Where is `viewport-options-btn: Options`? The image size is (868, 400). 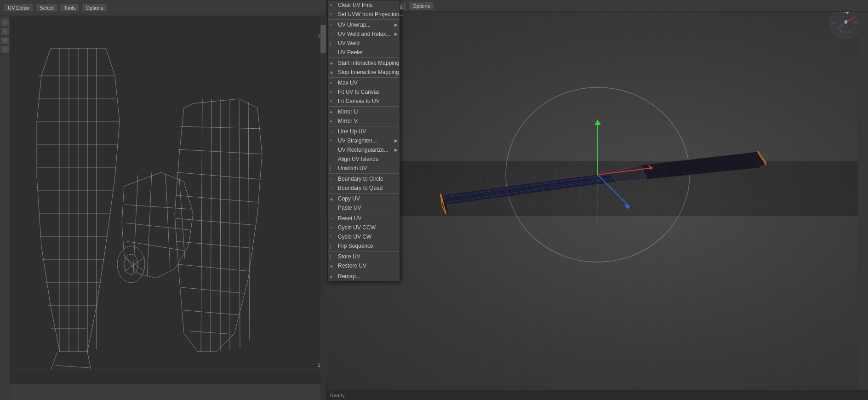
viewport-options-btn: Options is located at coordinates (421, 6).